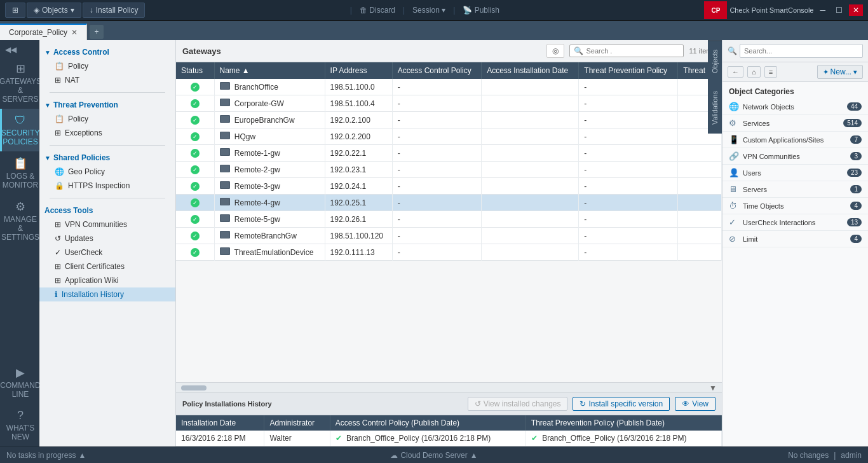  Describe the element at coordinates (801, 51) in the screenshot. I see `rs-search-input` at that location.